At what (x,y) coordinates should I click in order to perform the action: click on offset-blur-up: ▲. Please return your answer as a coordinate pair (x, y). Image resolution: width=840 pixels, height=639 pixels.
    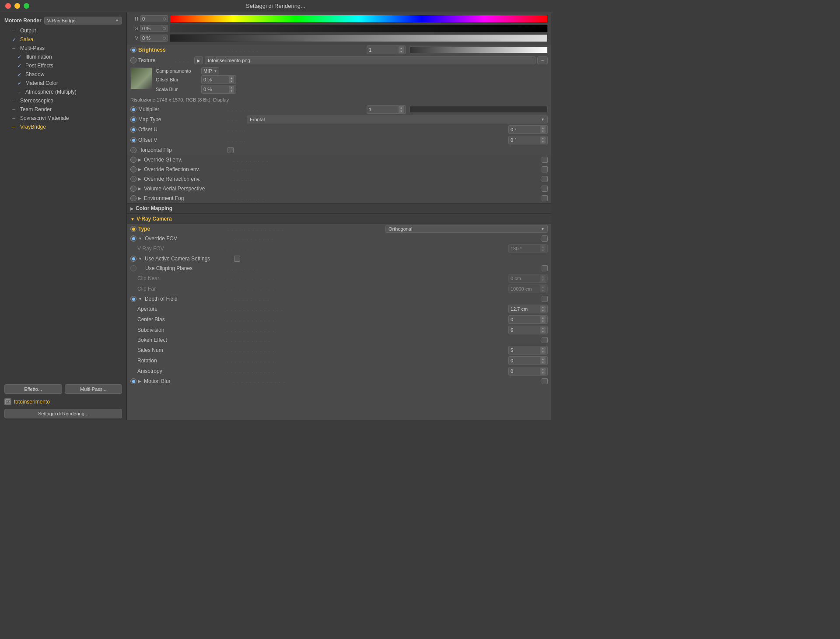
    Looking at the image, I should click on (231, 78).